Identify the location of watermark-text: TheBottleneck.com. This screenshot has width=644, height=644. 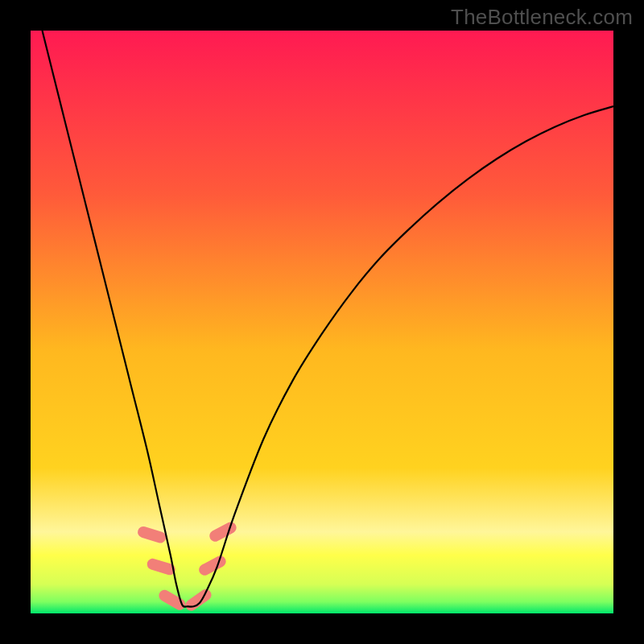
(542, 18).